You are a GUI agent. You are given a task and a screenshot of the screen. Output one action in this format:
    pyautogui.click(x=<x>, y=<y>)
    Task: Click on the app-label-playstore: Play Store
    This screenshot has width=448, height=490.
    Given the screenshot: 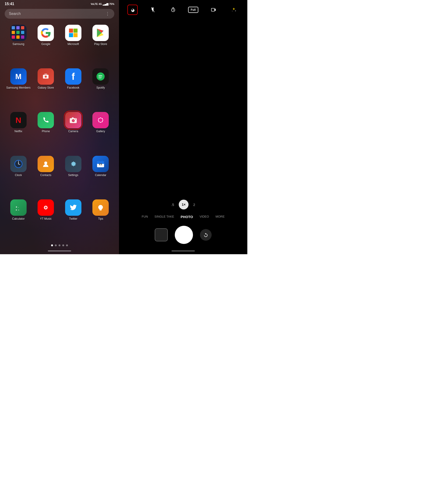 What is the action you would take?
    pyautogui.click(x=101, y=44)
    